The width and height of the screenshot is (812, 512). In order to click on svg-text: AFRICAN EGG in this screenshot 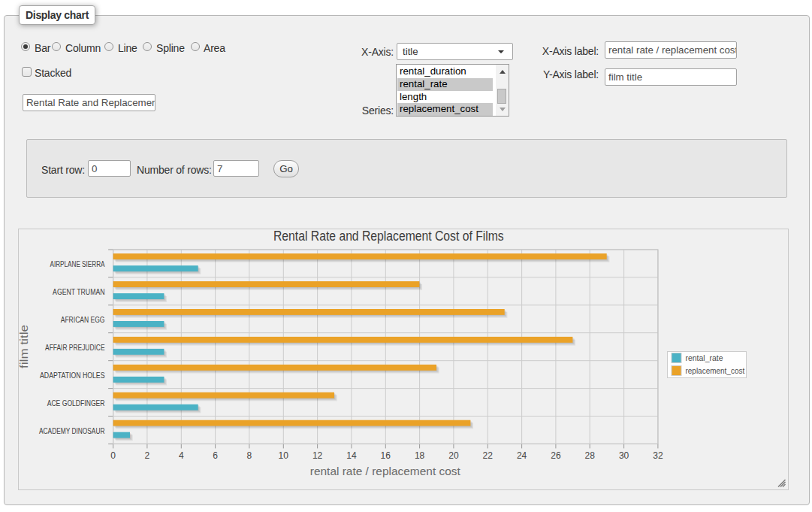, I will do `click(83, 320)`.